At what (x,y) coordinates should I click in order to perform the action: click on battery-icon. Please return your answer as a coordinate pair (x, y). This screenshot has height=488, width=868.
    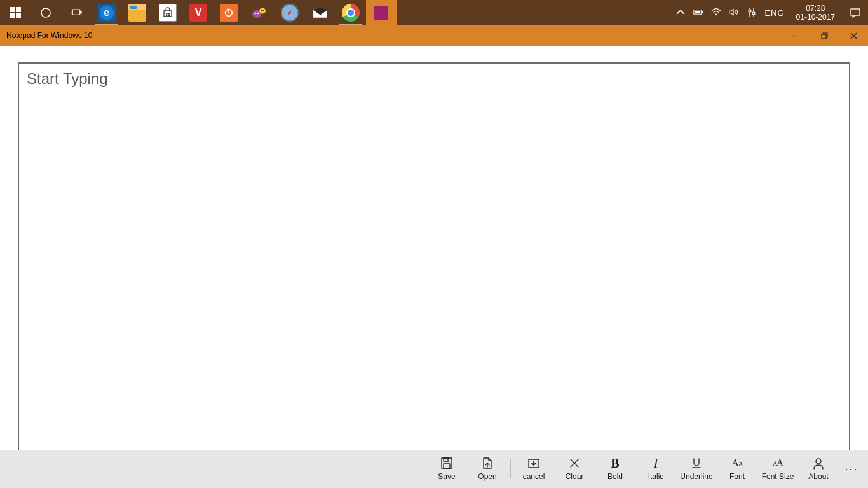
    Looking at the image, I should click on (698, 13).